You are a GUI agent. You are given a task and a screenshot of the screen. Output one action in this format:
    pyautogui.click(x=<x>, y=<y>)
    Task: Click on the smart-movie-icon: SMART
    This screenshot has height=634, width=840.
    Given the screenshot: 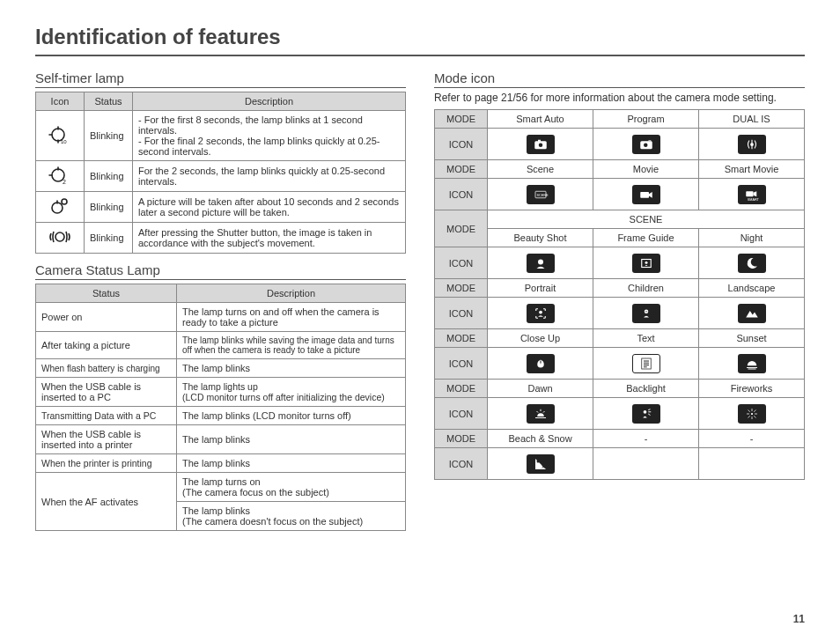 What is the action you would take?
    pyautogui.click(x=752, y=195)
    